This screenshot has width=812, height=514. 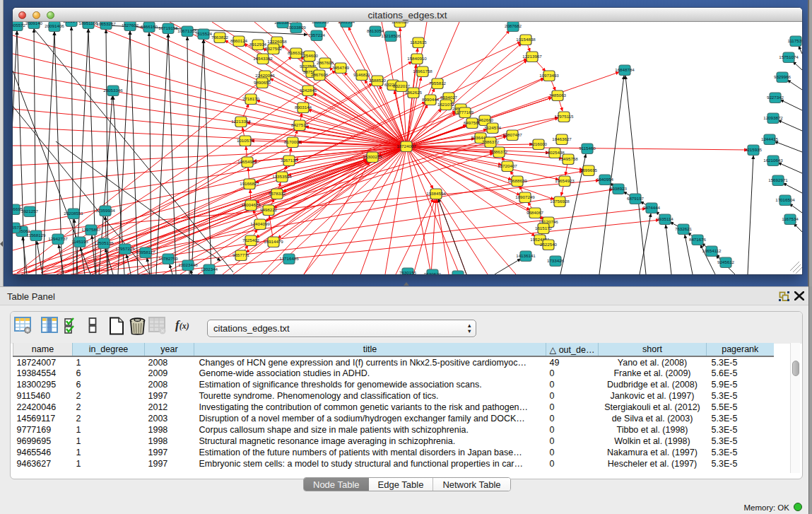 What do you see at coordinates (548, 245) in the screenshot?
I see `svg-text: 2522540` at bounding box center [548, 245].